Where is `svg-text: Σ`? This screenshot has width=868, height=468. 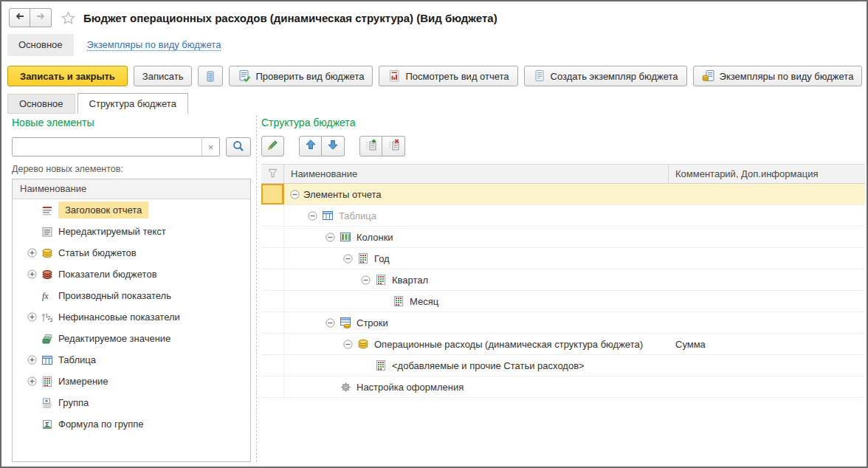 svg-text: Σ is located at coordinates (47, 424).